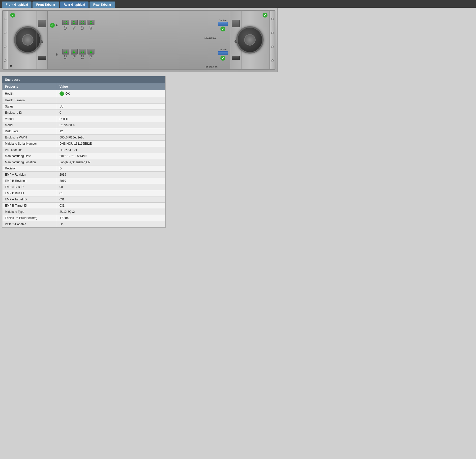  Describe the element at coordinates (111, 193) in the screenshot. I see `value-cell: 01` at that location.